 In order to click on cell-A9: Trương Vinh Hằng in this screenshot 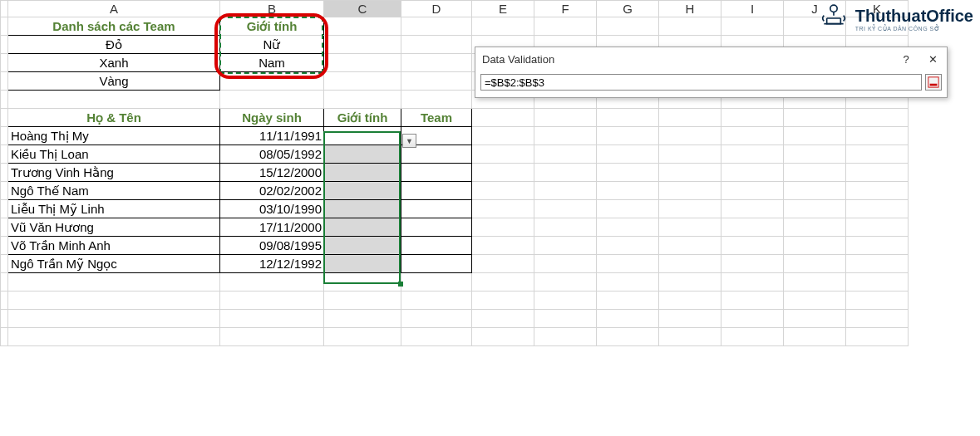, I will do `click(115, 173)`.